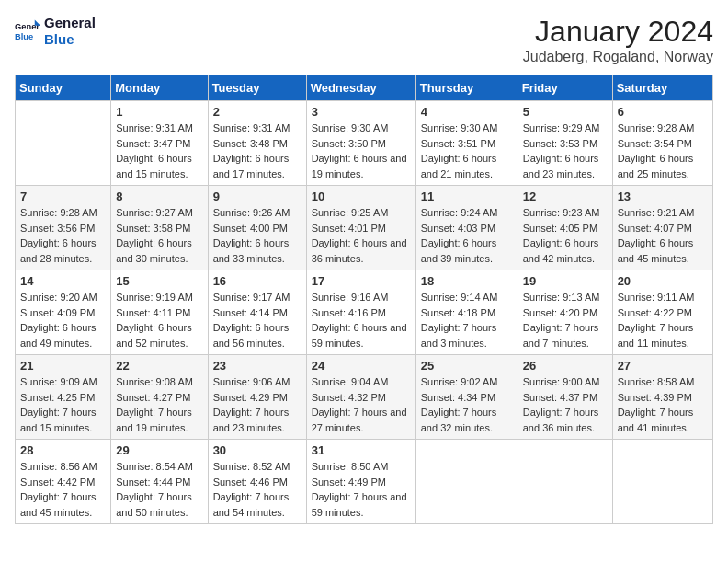  What do you see at coordinates (564, 228) in the screenshot?
I see `day-cell: 12 Sunrise: 9:23 AM Sunset: 4:05 PM Dayl…` at bounding box center [564, 228].